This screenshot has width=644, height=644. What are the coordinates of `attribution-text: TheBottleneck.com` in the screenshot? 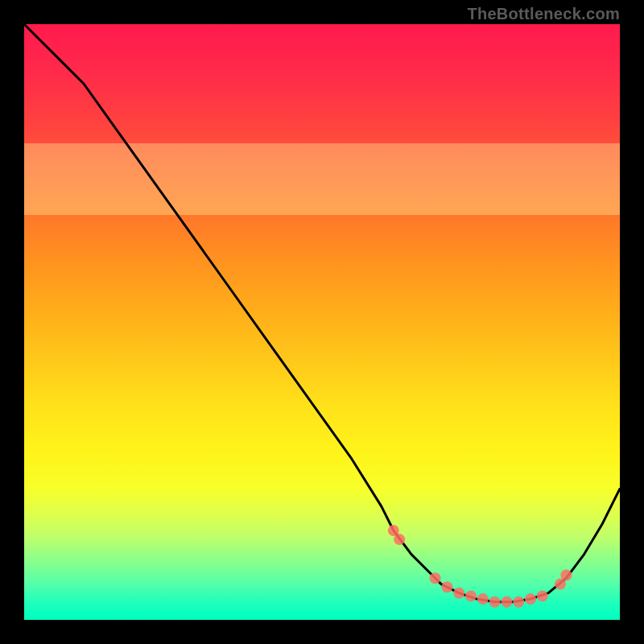 It's located at (543, 14).